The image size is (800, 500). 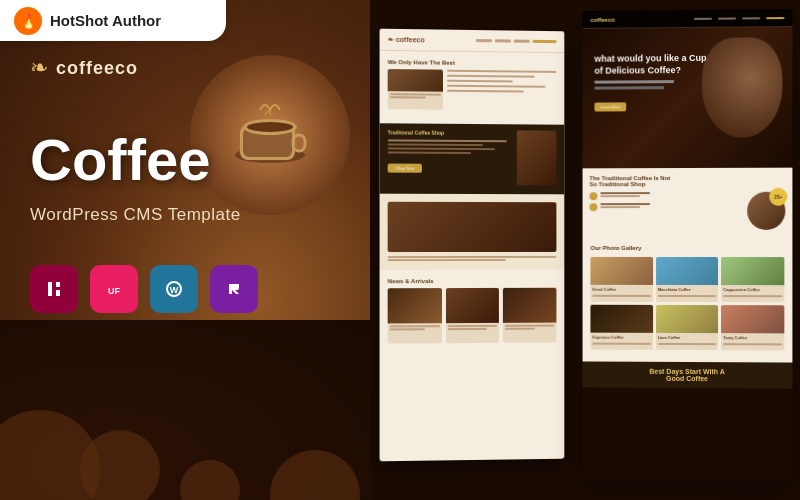 What do you see at coordinates (688, 202) in the screenshot?
I see `rmockup-traditional-section: The Traditional Coffee Is NotSo Traditio…` at bounding box center [688, 202].